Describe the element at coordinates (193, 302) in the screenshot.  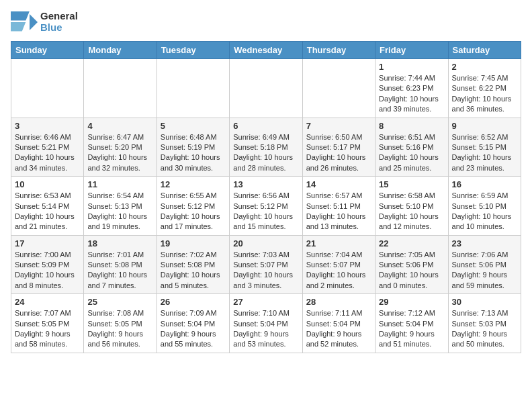
I see `day-number: 26` at that location.